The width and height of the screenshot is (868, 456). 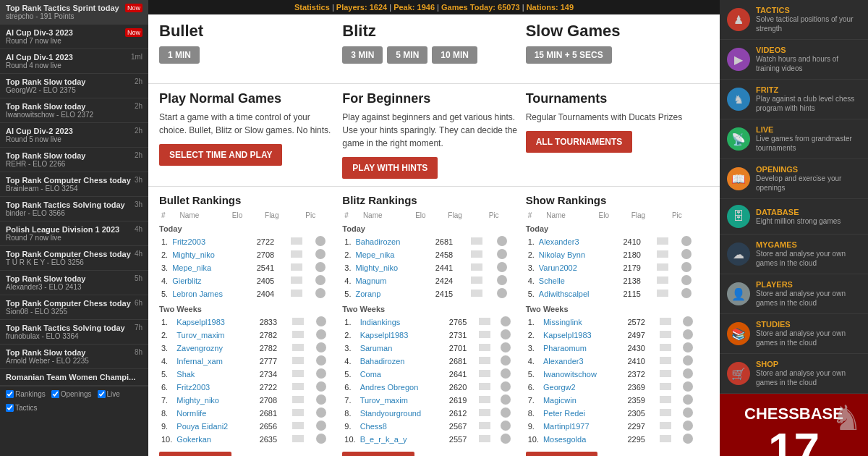 I want to click on player-name: Magnum, so click(x=393, y=281).